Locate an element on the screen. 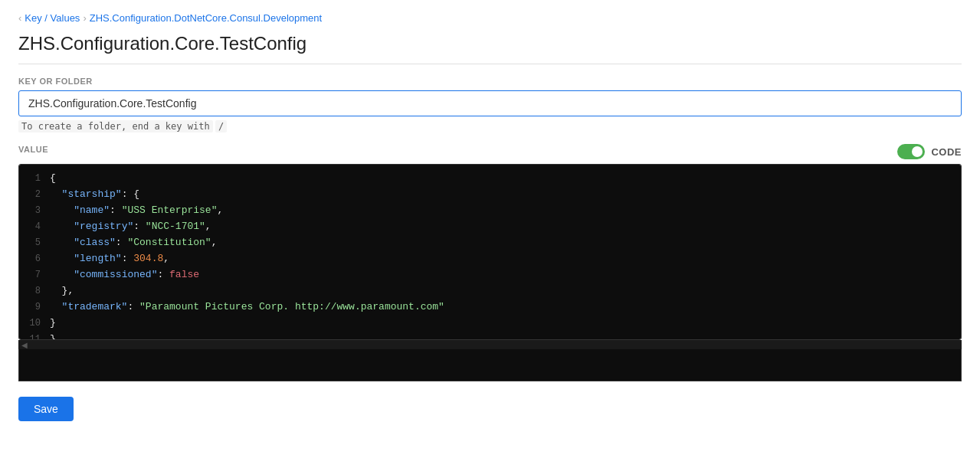 The image size is (980, 471). editor-bottom is located at coordinates (490, 365).